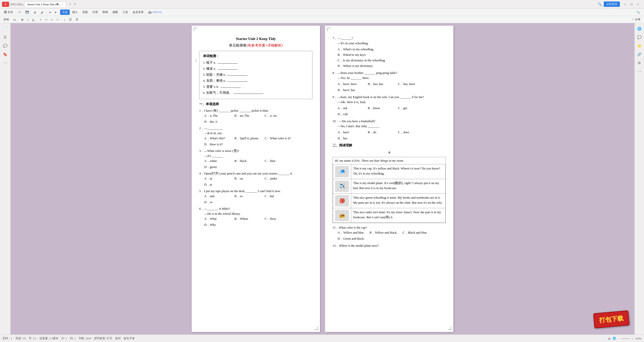 This screenshot has height=342, width=644. Describe the element at coordinates (256, 217) in the screenshot. I see `q6: 6．—_______ is Mike? —He is in the school…` at that location.